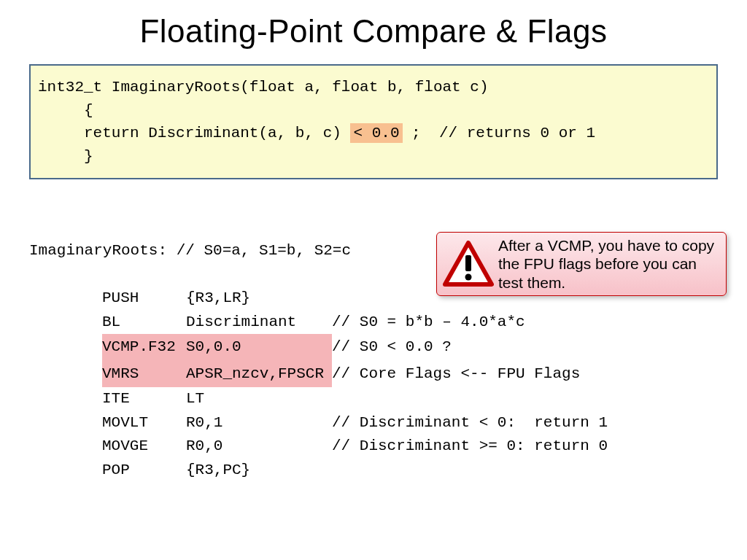  Describe the element at coordinates (318, 471) in the screenshot. I see `asm-row: POP{R3,PC}` at that location.